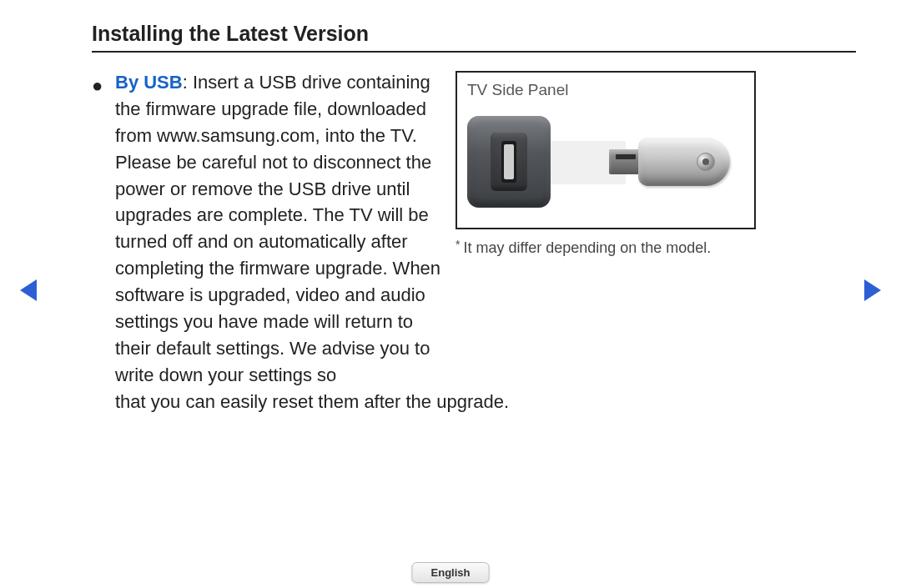 The image size is (901, 588). Describe the element at coordinates (474, 402) in the screenshot. I see `bullet-last-line: that you can easily reset them after the…` at that location.